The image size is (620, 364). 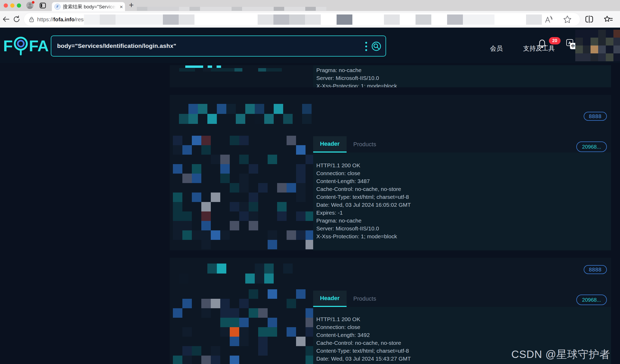 I want to click on header-panel: Pragma: no-cacheServer: Microsoft-IIS/10…, so click(x=462, y=76).